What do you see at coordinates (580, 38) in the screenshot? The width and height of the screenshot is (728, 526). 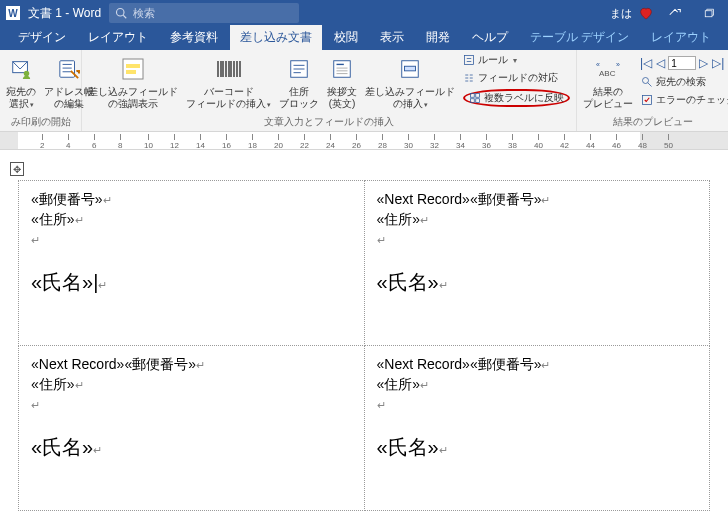 I see `tab-table-design: テーブル デザイン` at bounding box center [580, 38].